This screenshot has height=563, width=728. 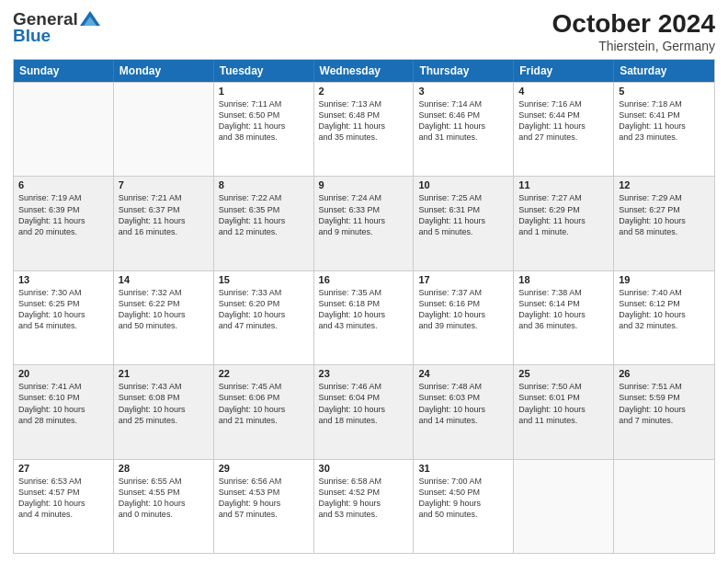 What do you see at coordinates (31, 36) in the screenshot?
I see `logo-blue: Blue` at bounding box center [31, 36].